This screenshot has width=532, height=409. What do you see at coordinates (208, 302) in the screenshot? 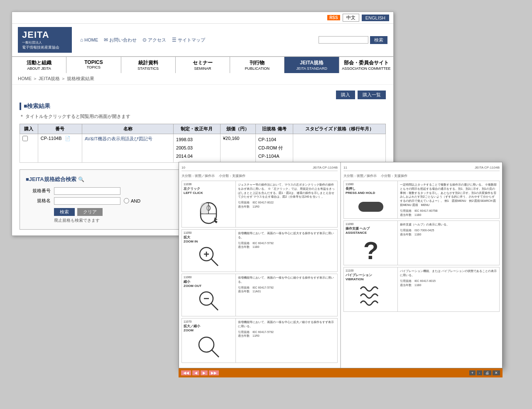
I see `zoom-out-icon` at bounding box center [208, 302].